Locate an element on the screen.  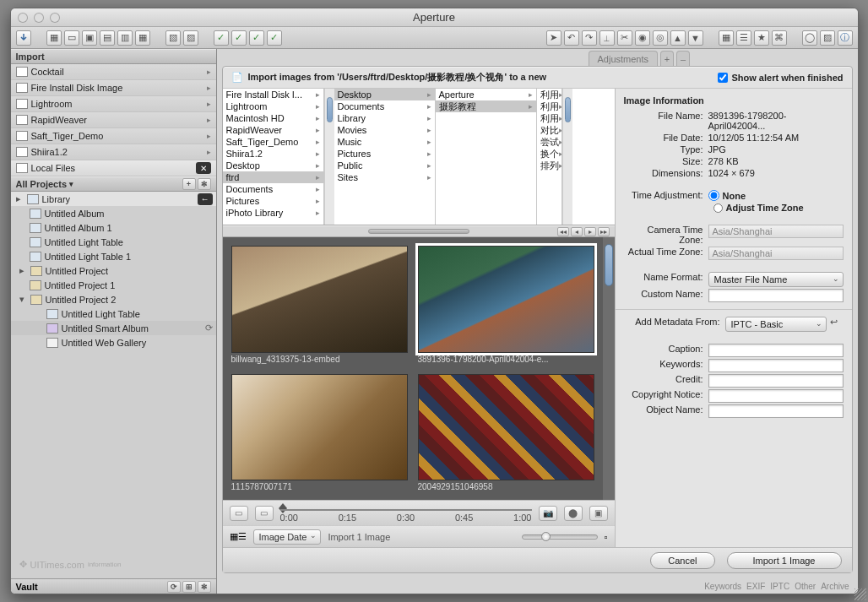
mode-button: ▣ is located at coordinates (599, 513).